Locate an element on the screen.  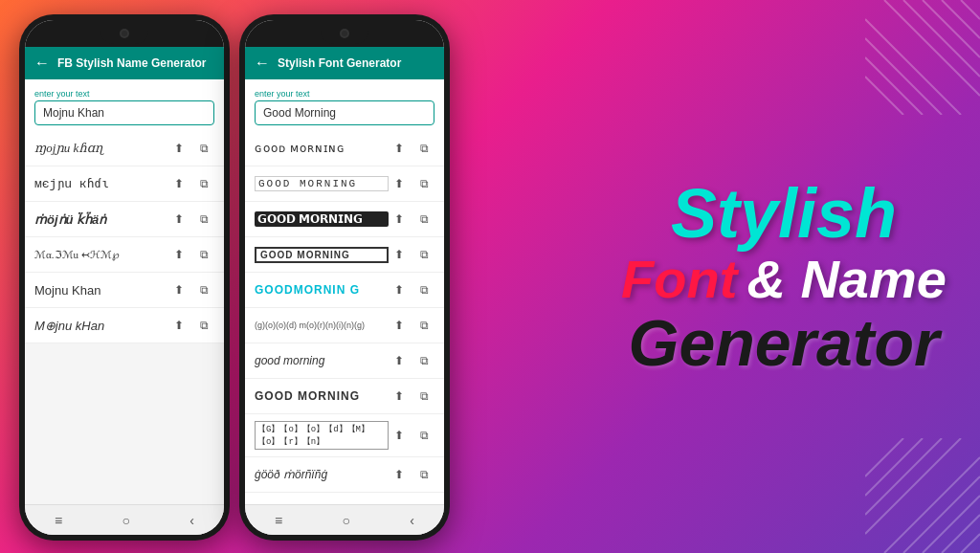
phone2-back-icon: ← is located at coordinates (262, 63).